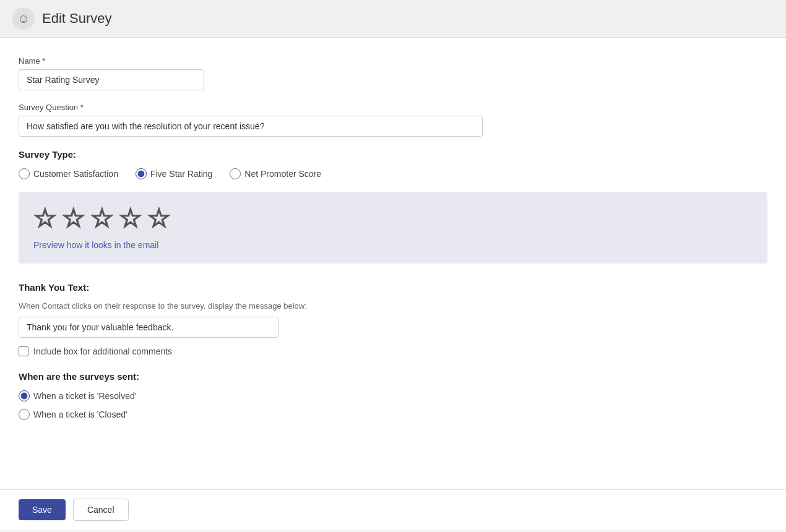 This screenshot has width=786, height=532. Describe the element at coordinates (393, 19) in the screenshot. I see `page-header: ☺ Edit Survey` at that location.